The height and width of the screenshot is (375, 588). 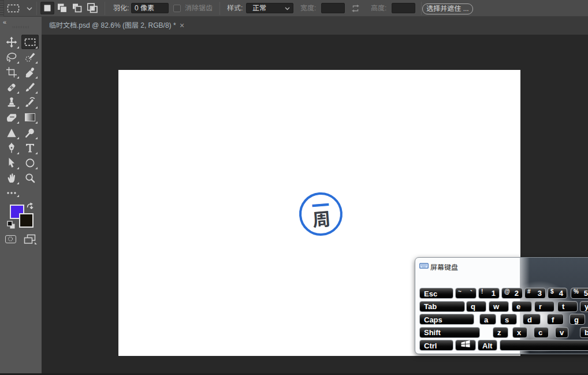 I want to click on document-tab-title: 临时文档.psd @ 82.6% (图层 2, RGB/8) *, so click(x=113, y=25).